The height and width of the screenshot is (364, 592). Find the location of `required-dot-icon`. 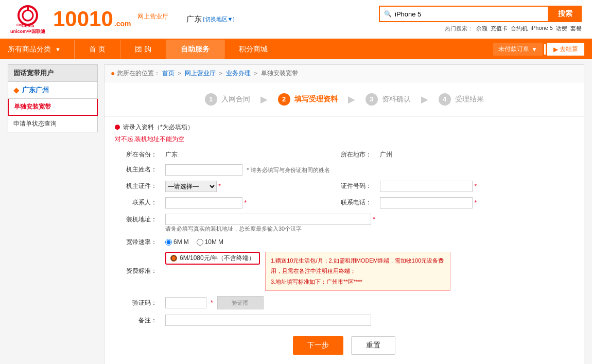

required-dot-icon is located at coordinates (117, 127).